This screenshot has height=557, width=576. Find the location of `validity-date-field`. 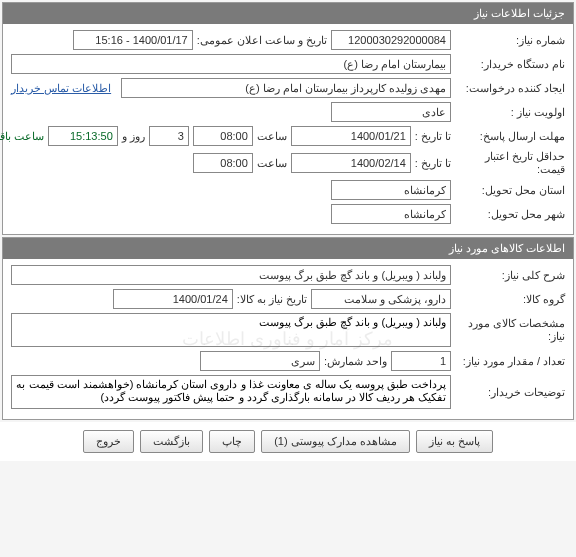

validity-date-field is located at coordinates (351, 163).